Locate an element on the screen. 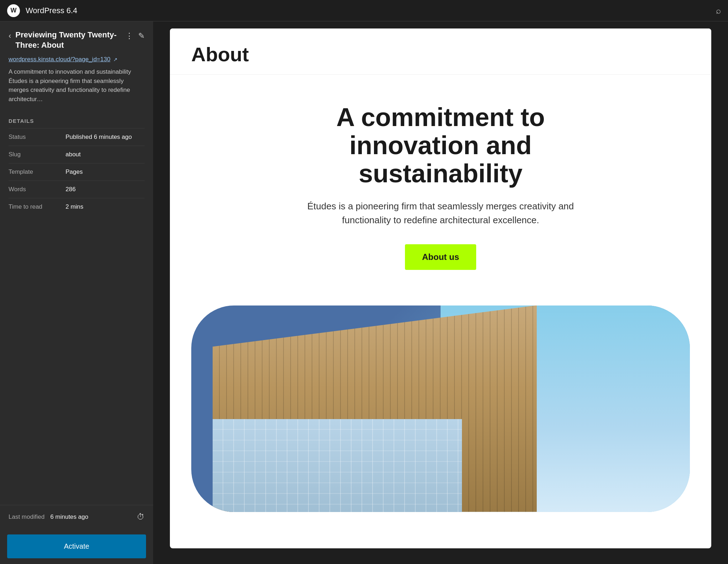  external-link-icon: ↗ is located at coordinates (115, 59).